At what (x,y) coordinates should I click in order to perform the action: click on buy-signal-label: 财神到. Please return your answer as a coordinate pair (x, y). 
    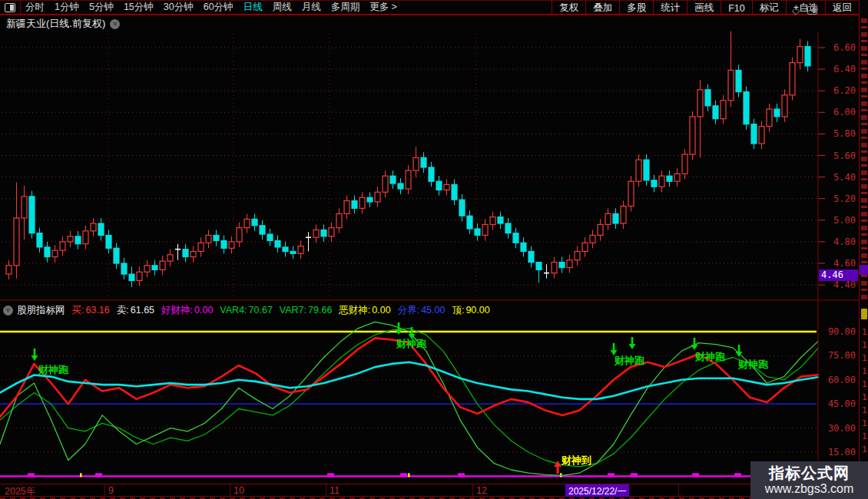
    Looking at the image, I should click on (576, 461).